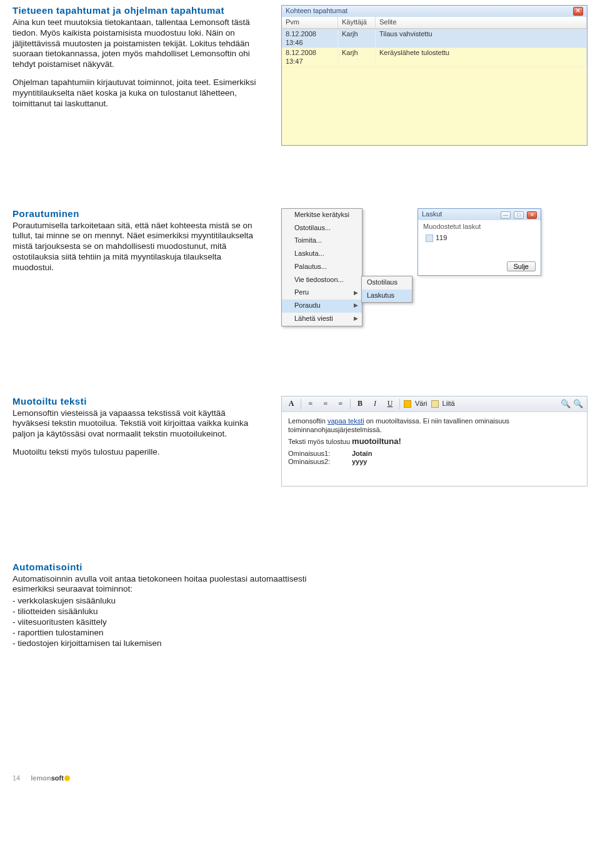 The image size is (600, 868). Describe the element at coordinates (322, 254) in the screenshot. I see `ctx-laskuta: Laskuta...` at that location.